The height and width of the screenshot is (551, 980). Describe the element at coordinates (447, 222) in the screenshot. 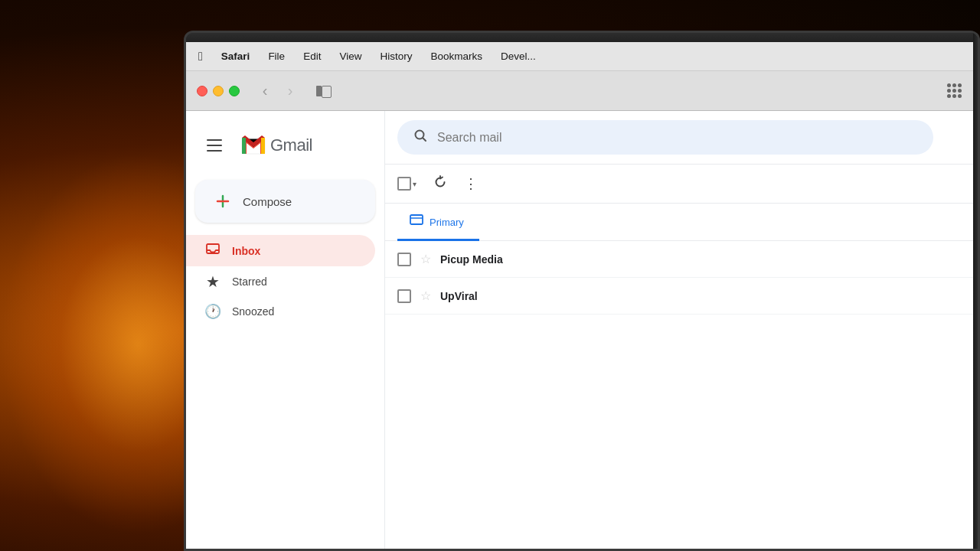

I see `primary-tab-label: Primary` at that location.